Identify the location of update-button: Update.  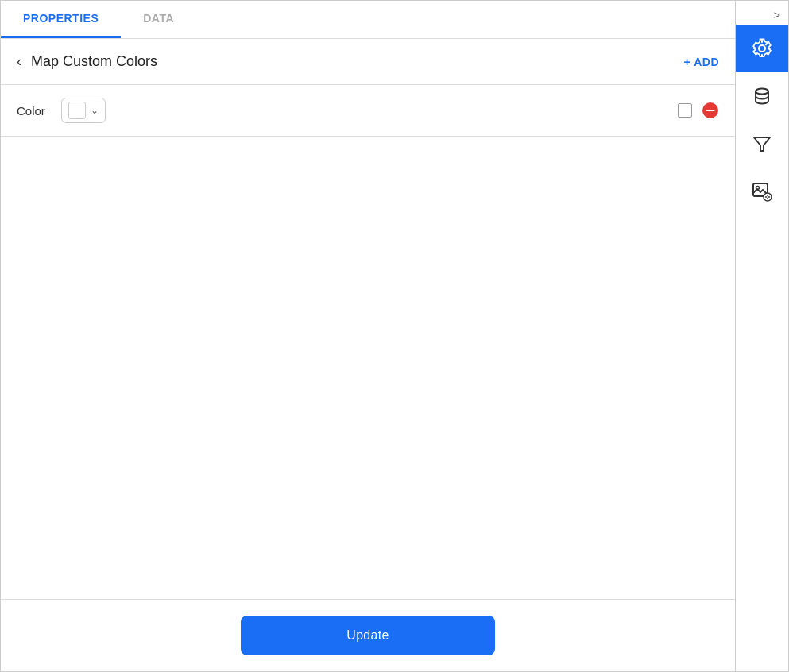
(368, 635).